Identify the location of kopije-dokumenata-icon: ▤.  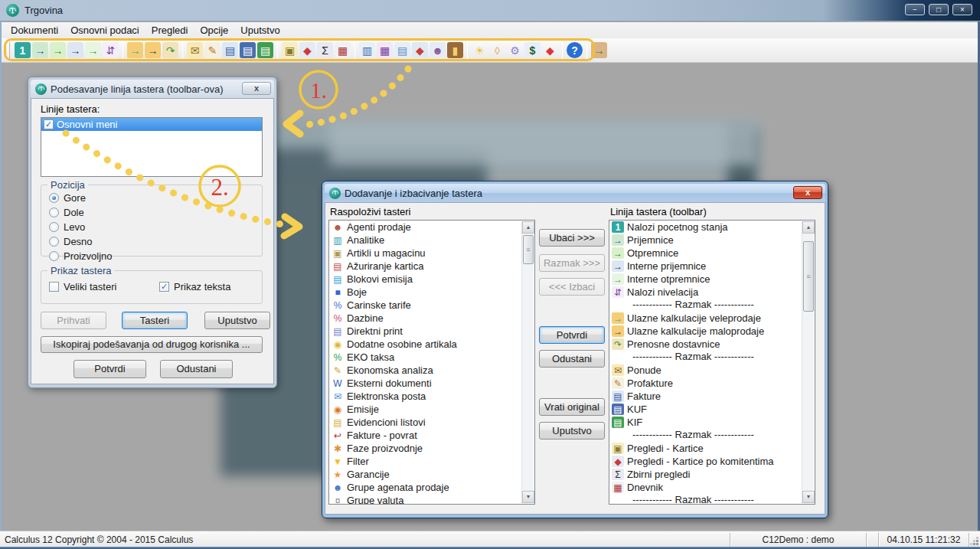
(403, 51).